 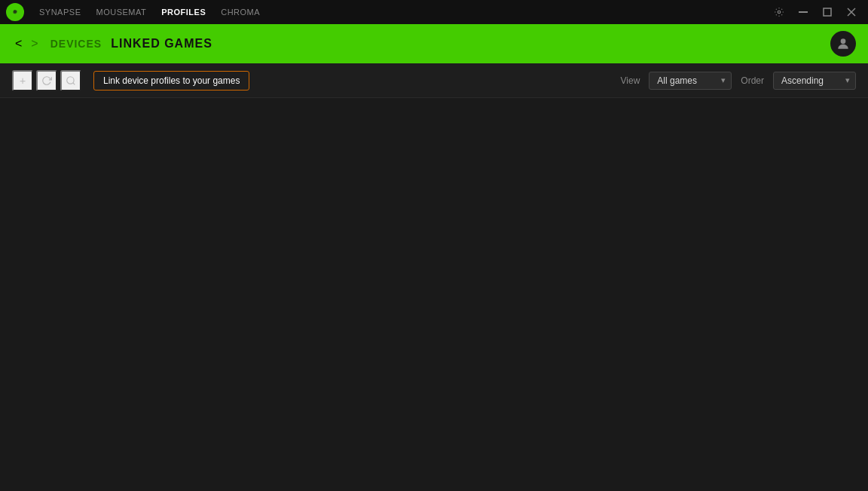 What do you see at coordinates (466, 44) in the screenshot?
I see `page-title: LINKED GAMES` at bounding box center [466, 44].